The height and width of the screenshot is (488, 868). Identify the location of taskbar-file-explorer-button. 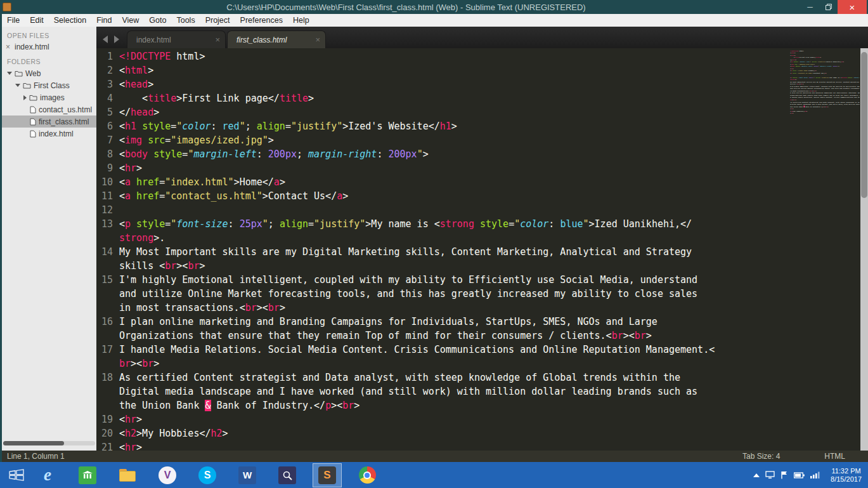
(127, 475).